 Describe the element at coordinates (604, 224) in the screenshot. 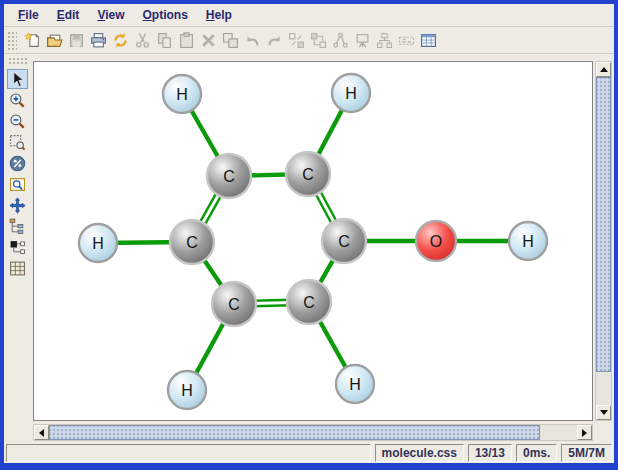

I see `vertical-scroll-thumb` at that location.